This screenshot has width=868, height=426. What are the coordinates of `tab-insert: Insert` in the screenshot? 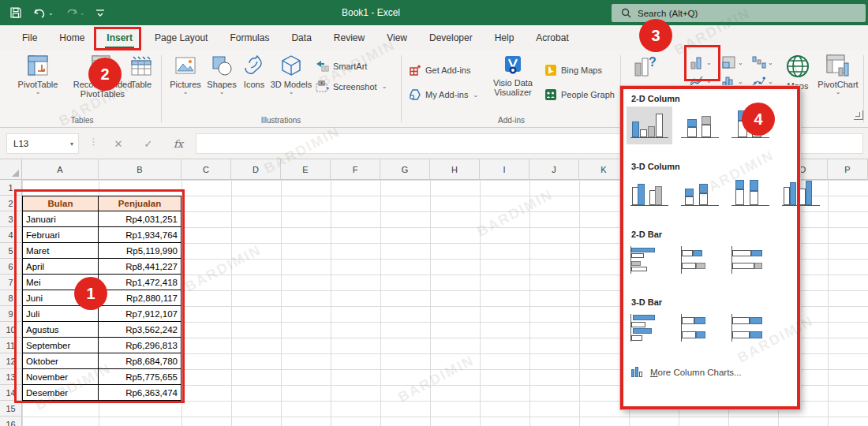 It's located at (120, 38).